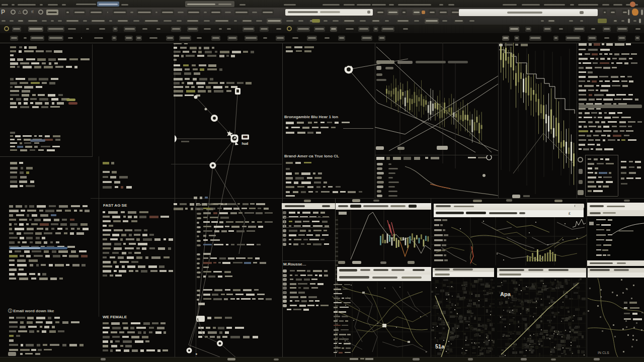 This screenshot has height=362, width=644. What do you see at coordinates (506, 294) in the screenshot?
I see `svg-text: Apa` at bounding box center [506, 294].